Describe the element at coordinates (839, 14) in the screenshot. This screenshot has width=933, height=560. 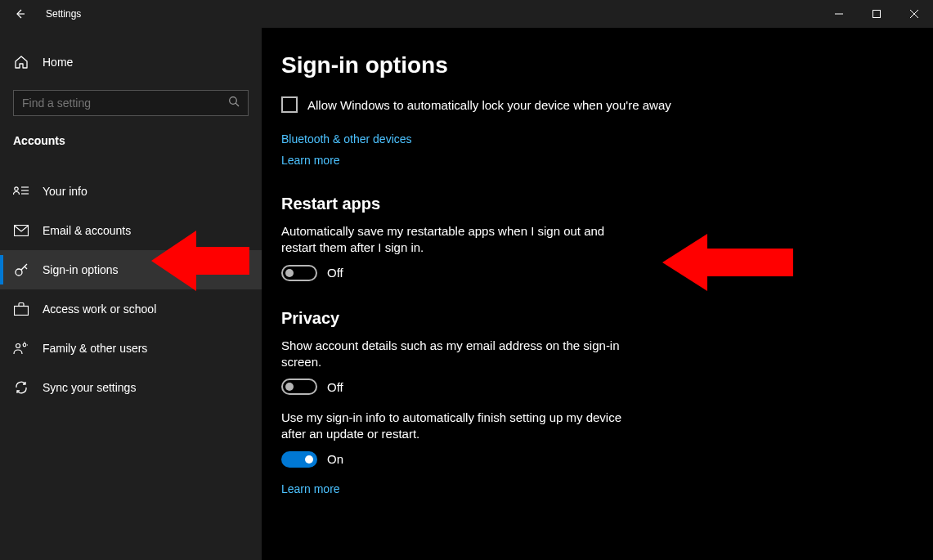
I see `minimize-icon` at that location.